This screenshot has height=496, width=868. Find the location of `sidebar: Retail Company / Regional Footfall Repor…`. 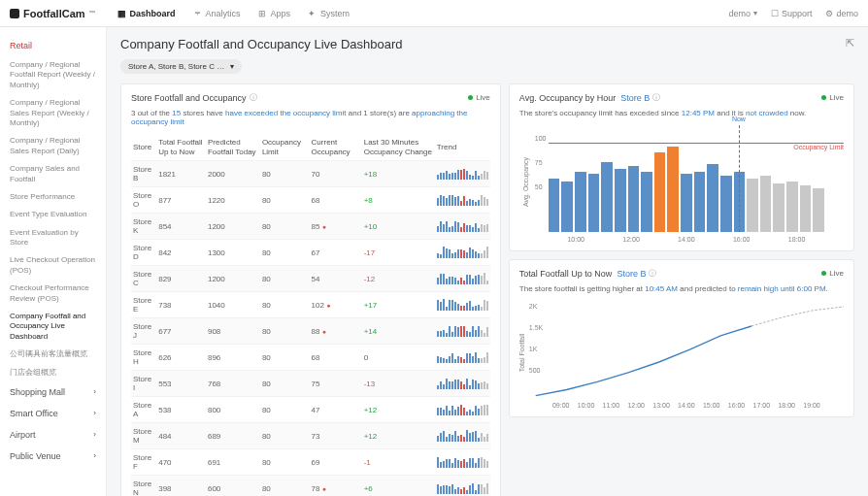

sidebar: Retail Company / Regional Footfall Repor… is located at coordinates (53, 262).